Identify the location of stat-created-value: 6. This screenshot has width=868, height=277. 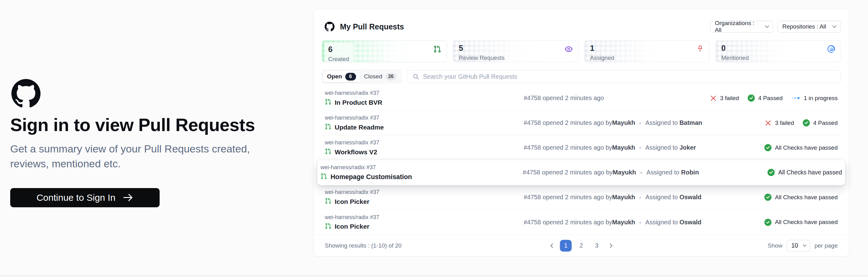
(339, 49).